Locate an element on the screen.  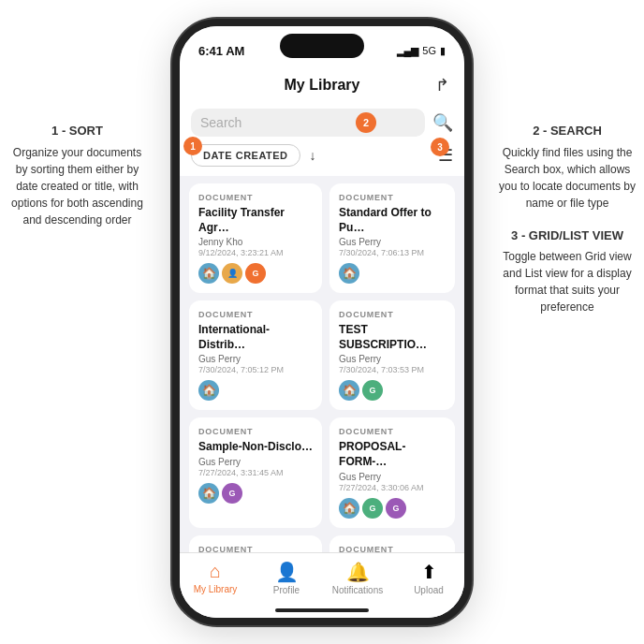
export-icon: ↱ is located at coordinates (442, 85).